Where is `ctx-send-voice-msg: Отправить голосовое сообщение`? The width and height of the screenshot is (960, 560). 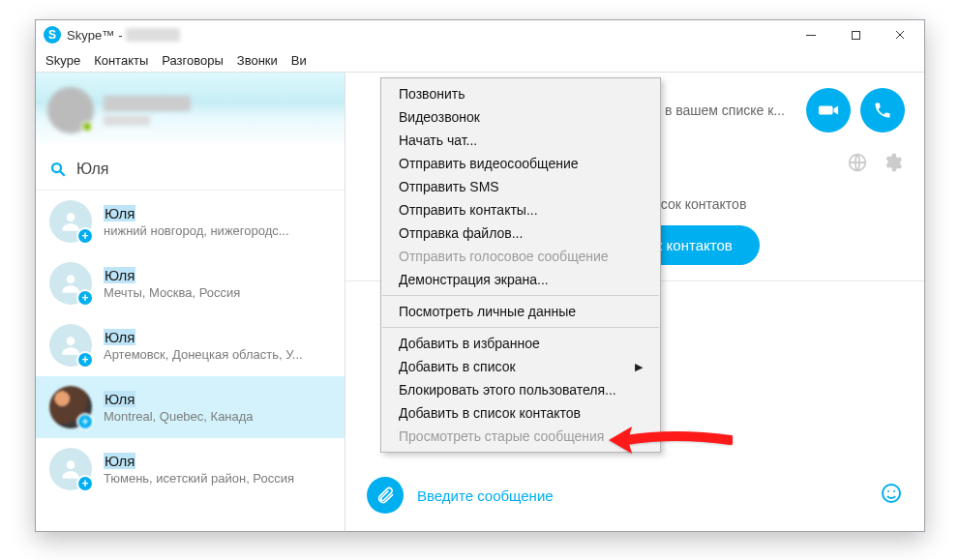 ctx-send-voice-msg: Отправить голосовое сообщение is located at coordinates (521, 256).